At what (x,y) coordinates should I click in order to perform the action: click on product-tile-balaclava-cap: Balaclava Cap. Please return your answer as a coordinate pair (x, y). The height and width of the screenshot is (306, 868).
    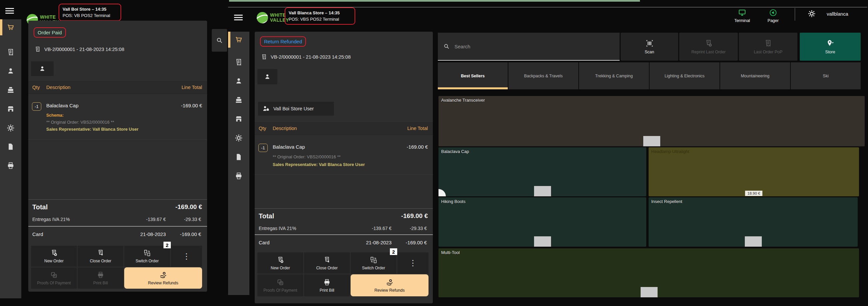
    Looking at the image, I should click on (542, 172).